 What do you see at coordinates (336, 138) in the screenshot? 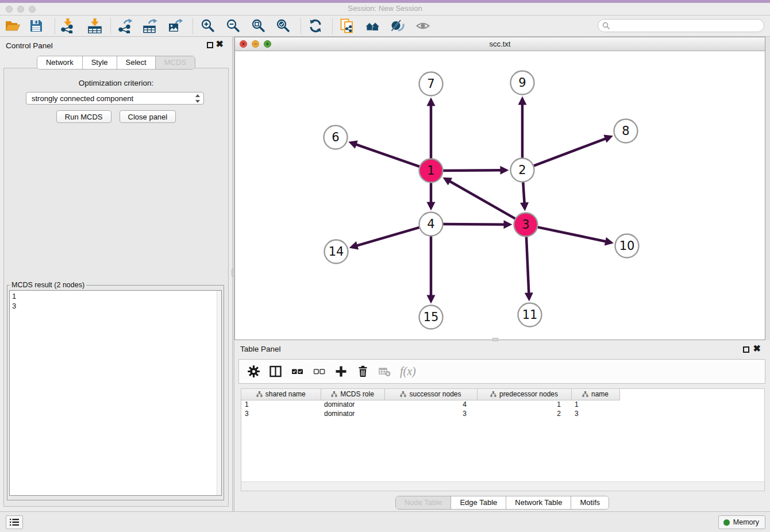
I see `graph-node-6: 6` at bounding box center [336, 138].